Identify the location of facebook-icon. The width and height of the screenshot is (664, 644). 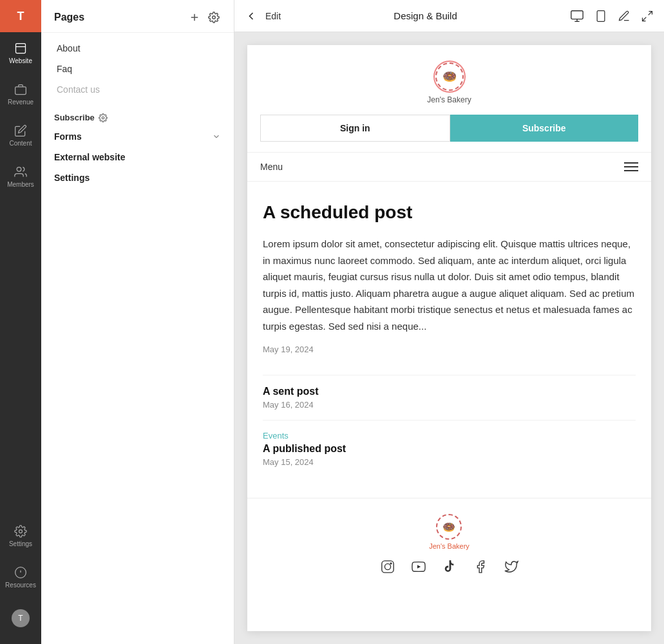
(480, 567).